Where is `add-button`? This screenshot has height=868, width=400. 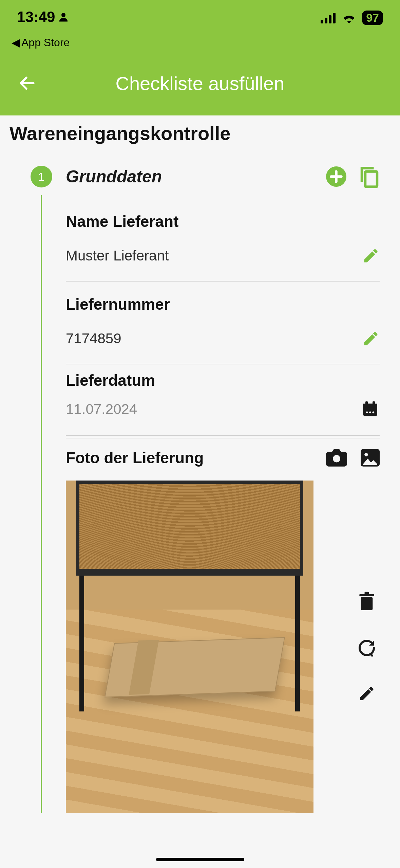
add-button is located at coordinates (336, 177).